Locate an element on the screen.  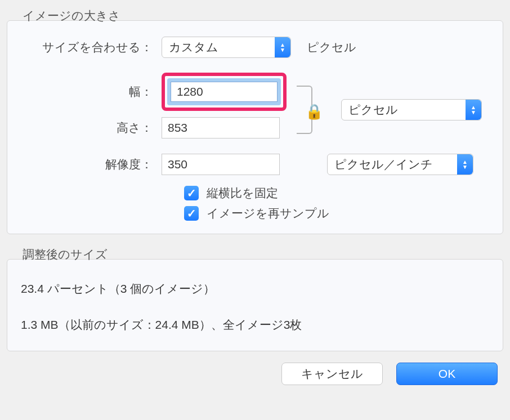
lock-aspect-checkbox is located at coordinates (191, 193).